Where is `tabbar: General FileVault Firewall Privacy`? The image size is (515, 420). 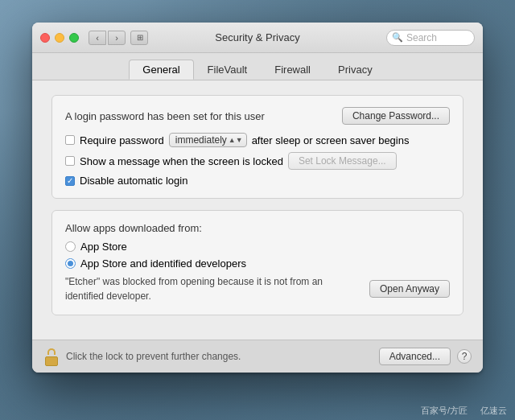 tabbar: General FileVault Firewall Privacy is located at coordinates (258, 67).